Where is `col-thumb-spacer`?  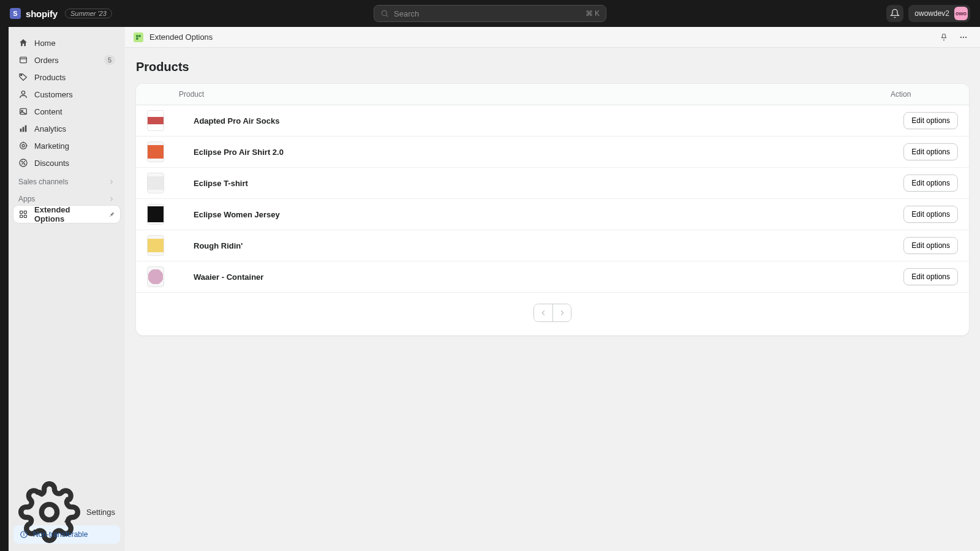
col-thumb-spacer is located at coordinates (163, 94).